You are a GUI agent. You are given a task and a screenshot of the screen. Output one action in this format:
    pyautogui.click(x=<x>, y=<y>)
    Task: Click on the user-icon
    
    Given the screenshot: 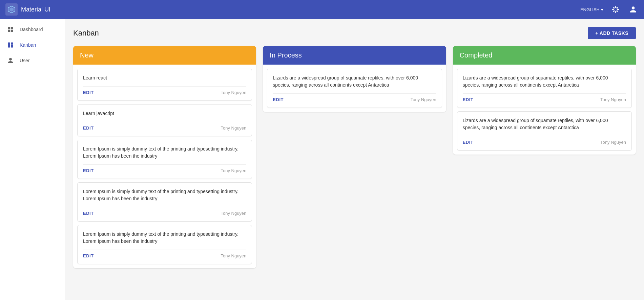 What is the action you would take?
    pyautogui.click(x=11, y=61)
    